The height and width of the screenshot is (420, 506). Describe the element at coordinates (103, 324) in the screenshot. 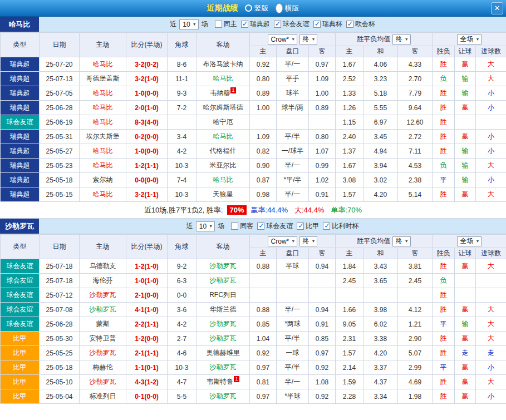

I see `home-team: 蒙斯` at that location.